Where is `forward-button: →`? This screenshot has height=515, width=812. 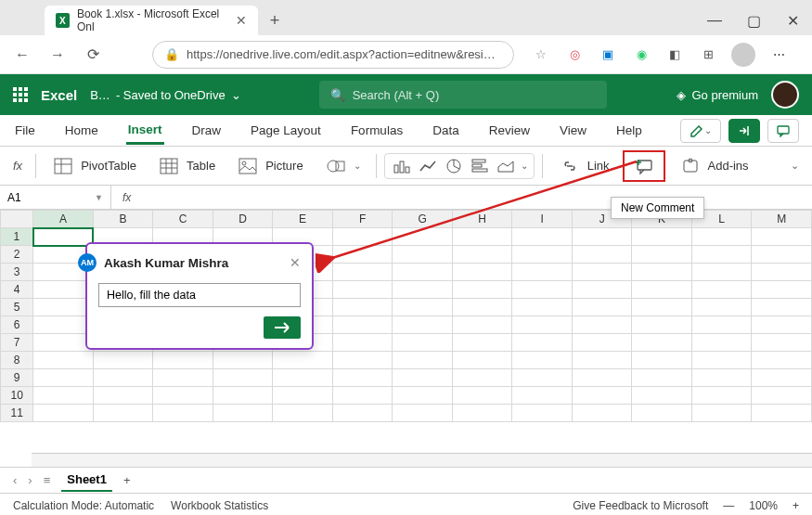 forward-button: → is located at coordinates (58, 55).